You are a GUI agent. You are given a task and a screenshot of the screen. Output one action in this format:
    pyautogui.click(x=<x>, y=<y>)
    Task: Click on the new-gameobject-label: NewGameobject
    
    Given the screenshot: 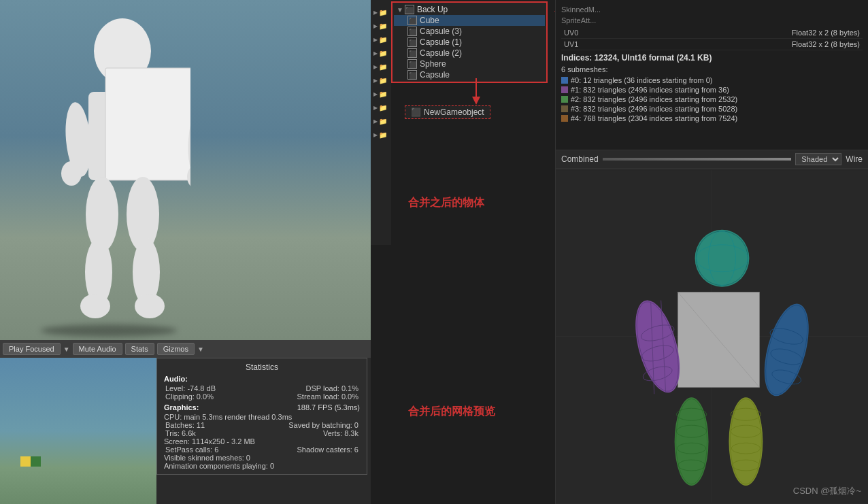 What is the action you would take?
    pyautogui.click(x=454, y=112)
    